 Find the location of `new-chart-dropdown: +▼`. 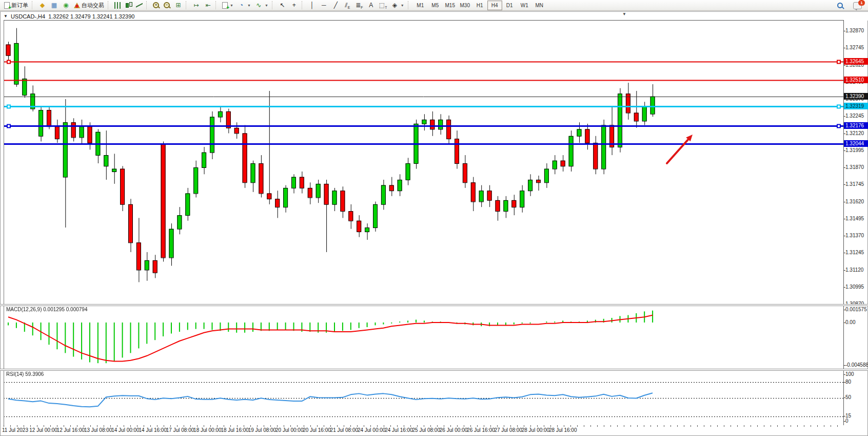

new-chart-dropdown: +▼ is located at coordinates (228, 5).